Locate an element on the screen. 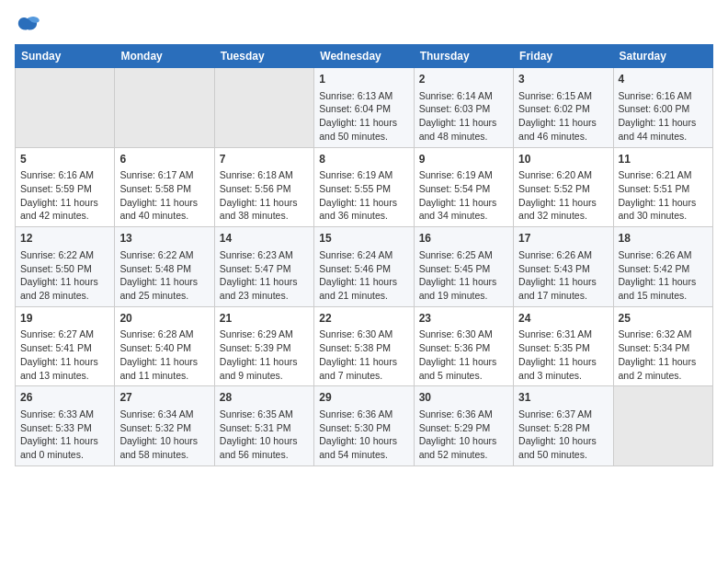 The image size is (728, 563). day-number: 1 is located at coordinates (364, 79).